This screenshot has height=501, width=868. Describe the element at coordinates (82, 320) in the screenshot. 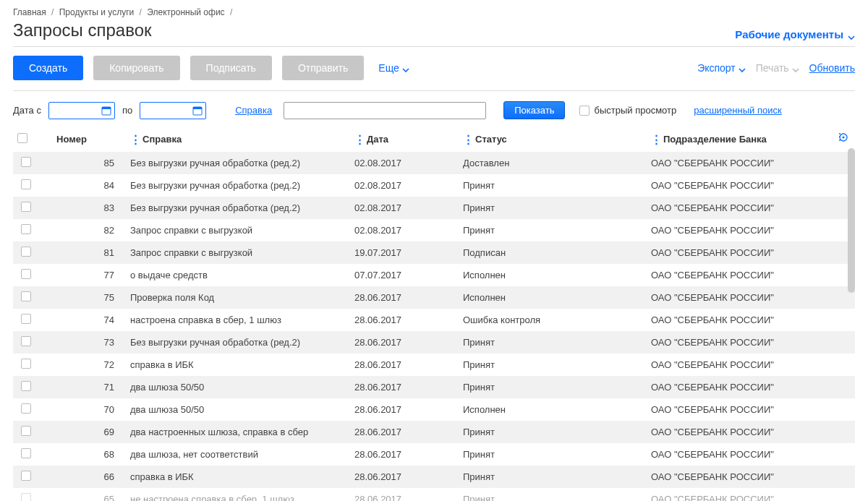

I see `cell-number: 74` at that location.